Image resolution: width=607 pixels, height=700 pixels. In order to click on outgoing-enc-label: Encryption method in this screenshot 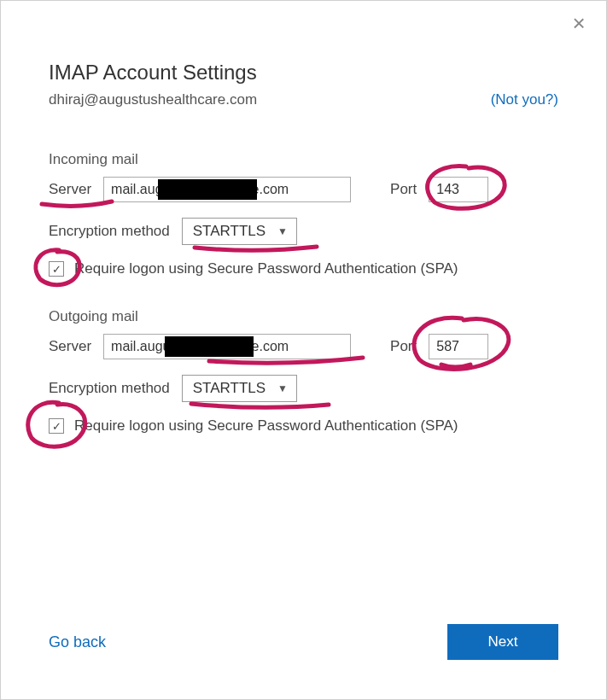, I will do `click(109, 388)`.